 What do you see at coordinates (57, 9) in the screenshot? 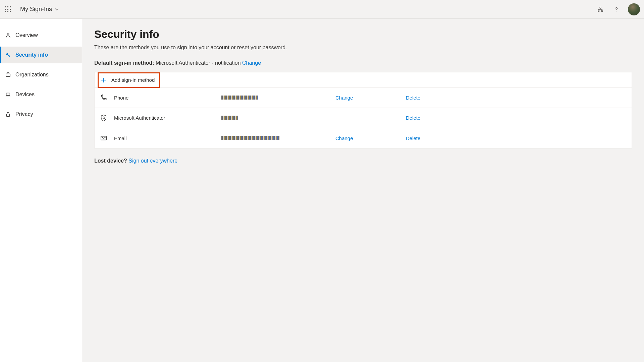
I see `chevron-down-icon` at bounding box center [57, 9].